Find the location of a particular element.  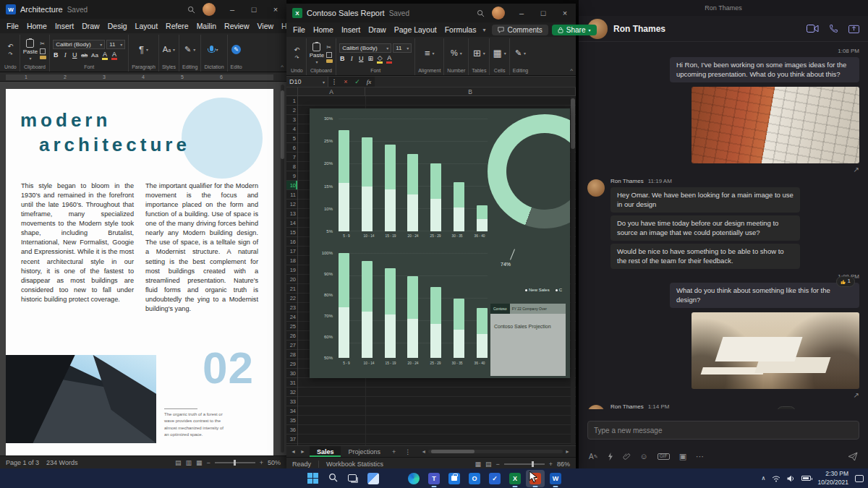

styles-icon: Aa is located at coordinates (166, 49).